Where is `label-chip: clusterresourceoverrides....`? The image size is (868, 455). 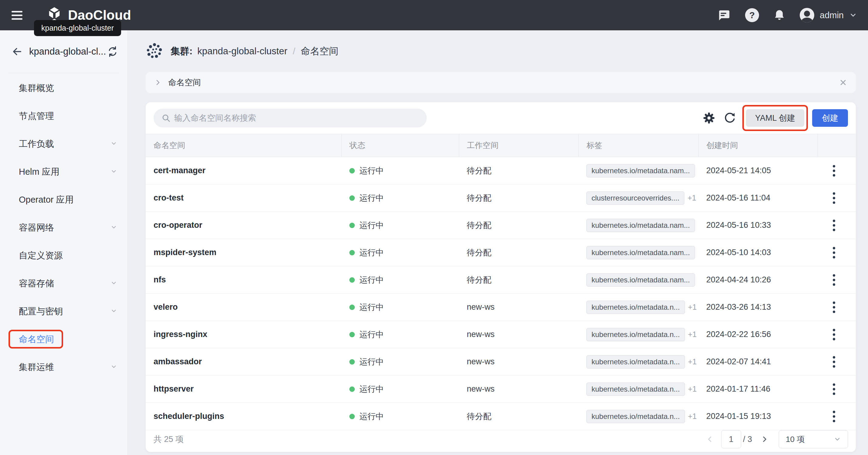 label-chip: clusterresourceoverrides.... is located at coordinates (636, 198).